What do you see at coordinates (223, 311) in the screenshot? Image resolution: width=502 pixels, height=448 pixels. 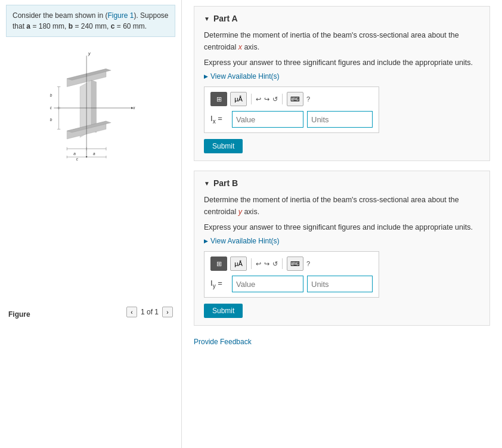 I see `part-b-submit-button: Submit` at bounding box center [223, 311].